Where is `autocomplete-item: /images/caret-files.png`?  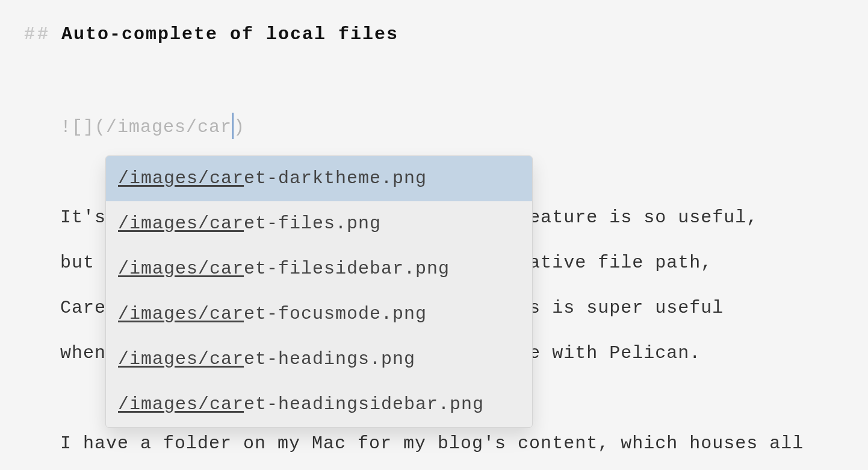 autocomplete-item: /images/caret-files.png is located at coordinates (319, 224).